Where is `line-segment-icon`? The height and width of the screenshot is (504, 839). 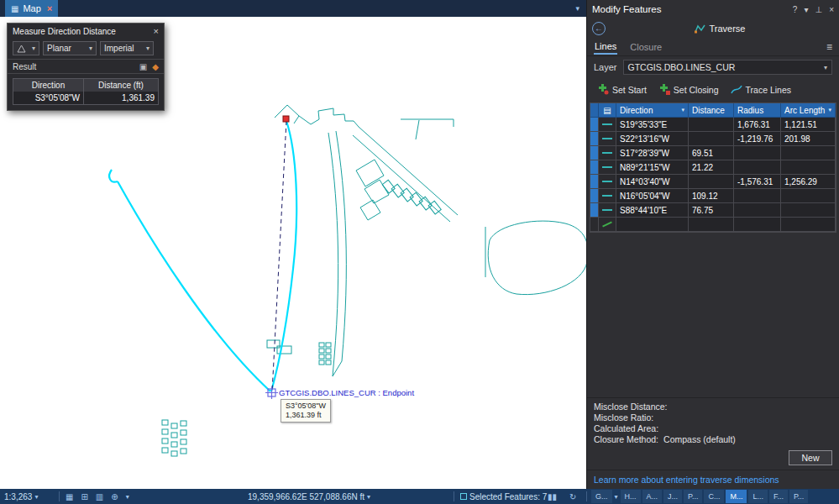 line-segment-icon is located at coordinates (607, 181).